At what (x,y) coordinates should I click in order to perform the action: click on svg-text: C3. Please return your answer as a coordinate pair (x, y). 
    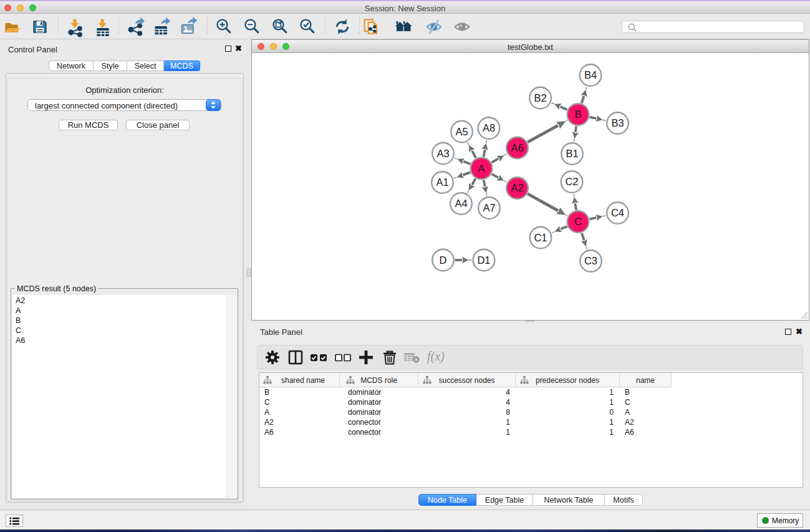
    Looking at the image, I should click on (591, 261).